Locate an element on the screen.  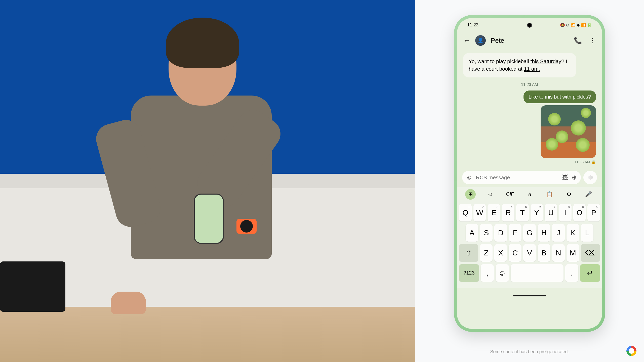
key-e: 3E is located at coordinates (494, 213).